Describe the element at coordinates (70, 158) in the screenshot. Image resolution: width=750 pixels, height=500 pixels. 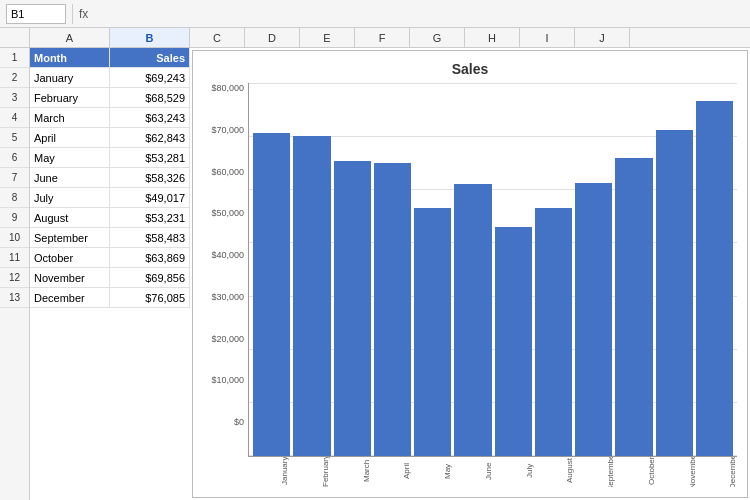
I see `month-cell: May` at that location.